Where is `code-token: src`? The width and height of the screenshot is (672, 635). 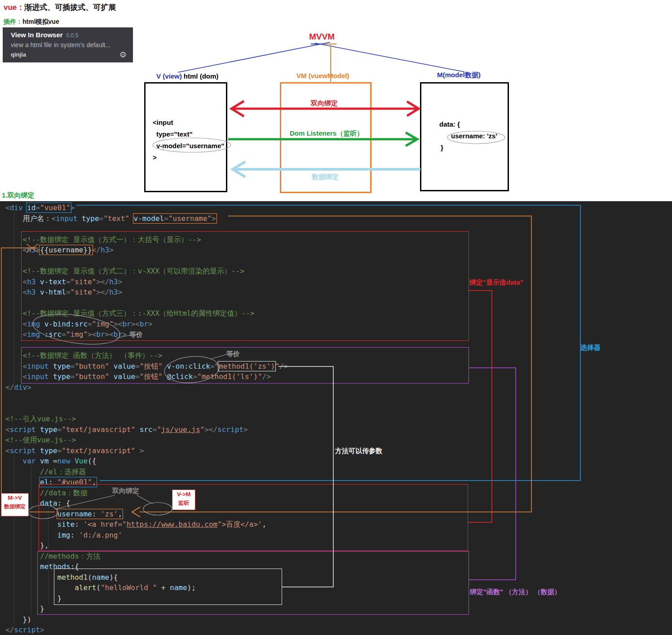
code-token: src is located at coordinates (146, 429).